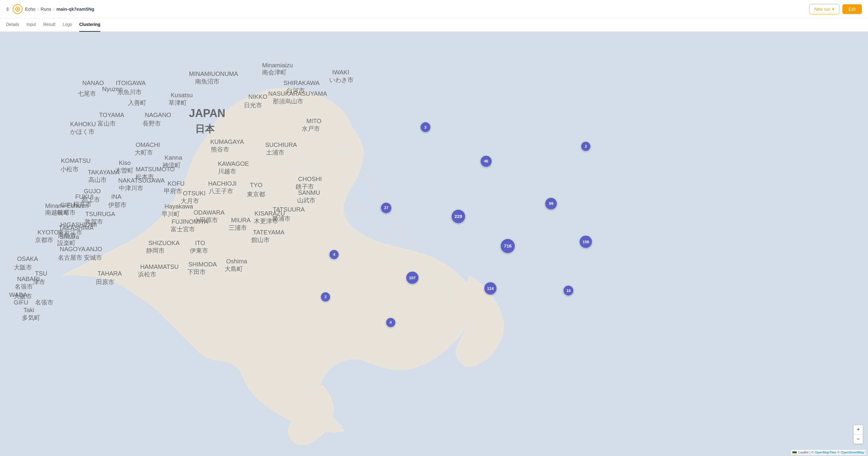 This screenshot has height=456, width=868. Describe the element at coordinates (586, 146) in the screenshot. I see `cluster-marker-c3: 2` at that location.